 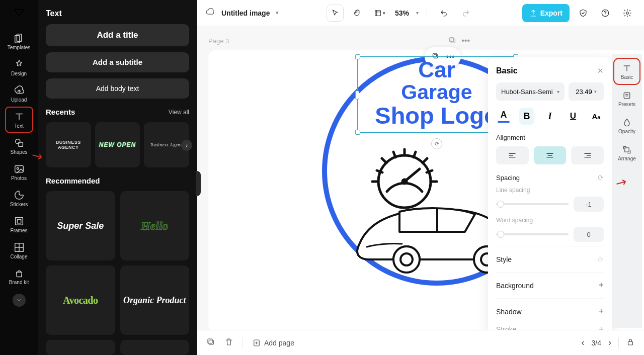 I want to click on duplicate-page-icon, so click(x=452, y=41).